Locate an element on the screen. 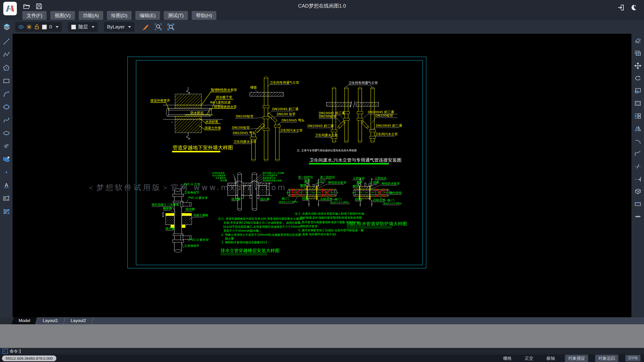 The image size is (644, 362). tool-fillet-icon is located at coordinates (638, 154).